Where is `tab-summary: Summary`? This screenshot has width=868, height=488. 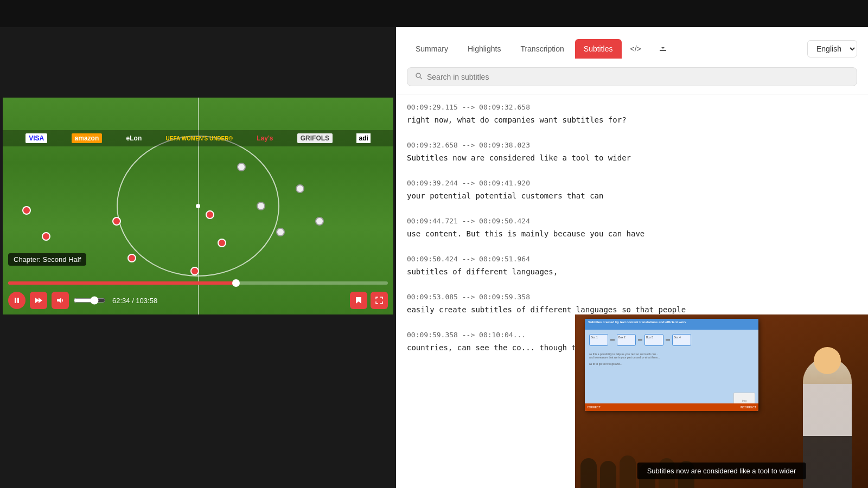 tab-summary: Summary is located at coordinates (432, 49).